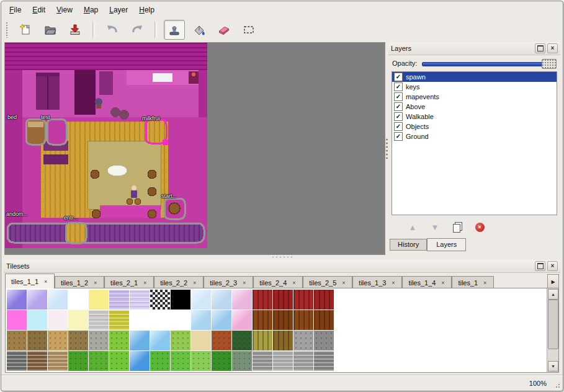 The image size is (564, 392). I want to click on tileset-tab-tiles_2_1: tiles_2_1×, so click(129, 282).